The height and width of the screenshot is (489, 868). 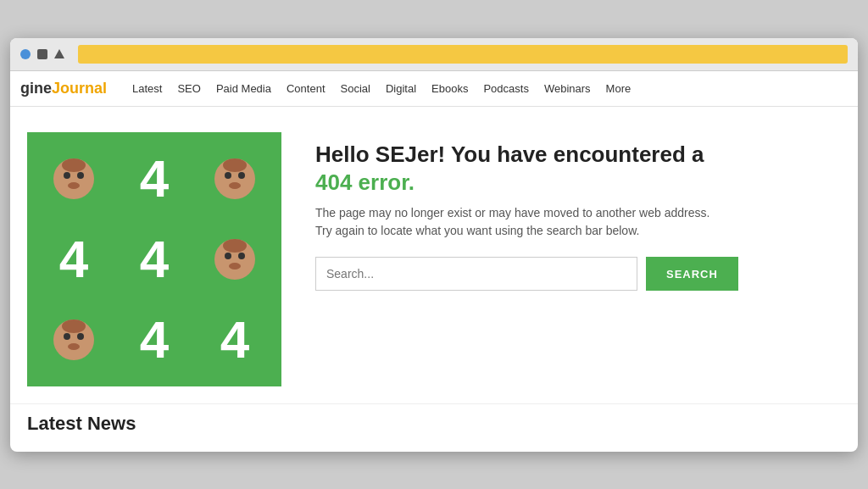 What do you see at coordinates (434, 427) in the screenshot?
I see `latest-news-section: Latest News` at bounding box center [434, 427].